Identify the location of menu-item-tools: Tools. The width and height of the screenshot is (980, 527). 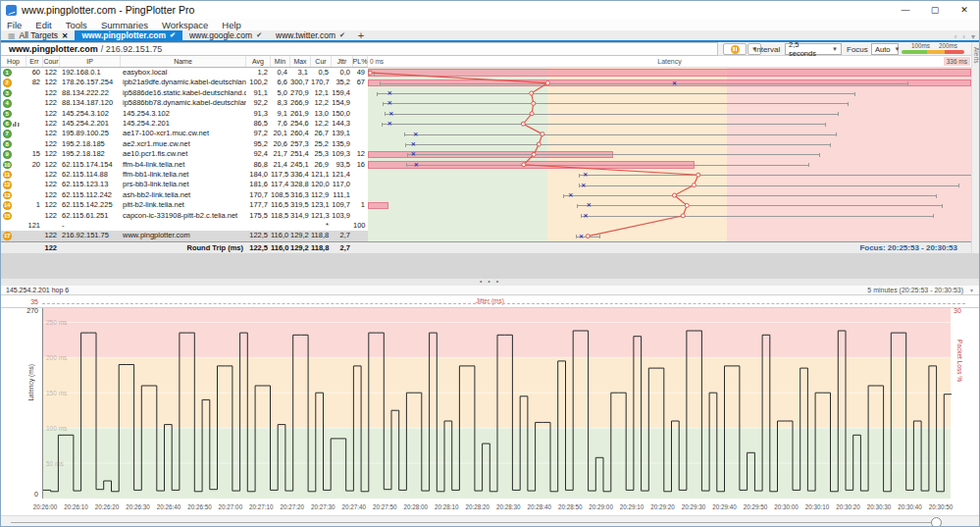
(77, 26).